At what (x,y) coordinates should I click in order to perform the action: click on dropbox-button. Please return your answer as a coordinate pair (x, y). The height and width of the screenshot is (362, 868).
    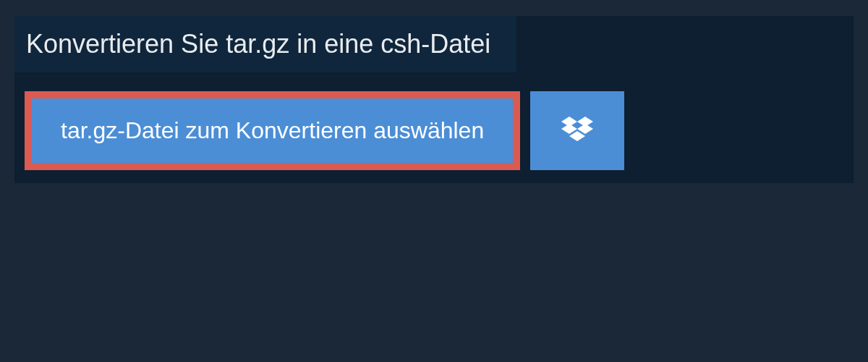
    Looking at the image, I should click on (577, 130).